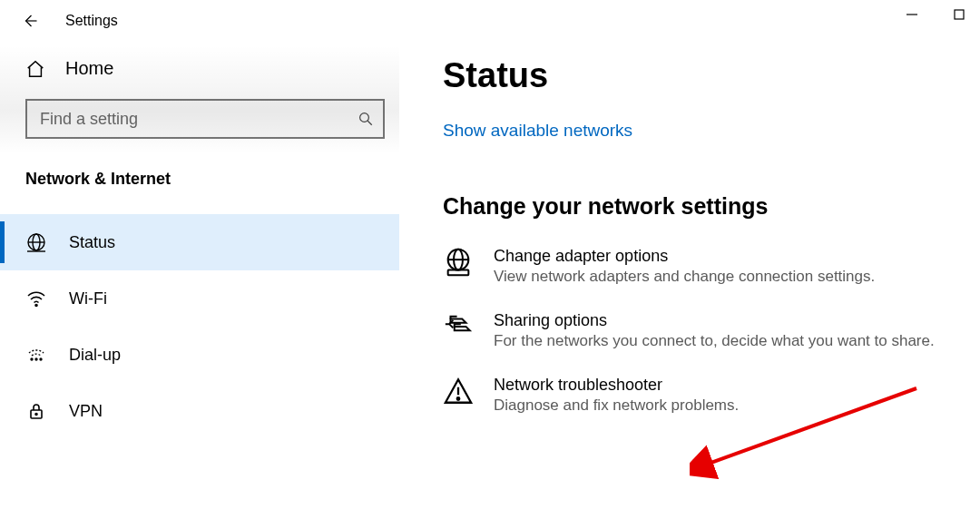 This screenshot has height=509, width=980. What do you see at coordinates (702, 396) in the screenshot?
I see `option-troubleshooter: Network troubleshooter Diagnose and fix …` at bounding box center [702, 396].